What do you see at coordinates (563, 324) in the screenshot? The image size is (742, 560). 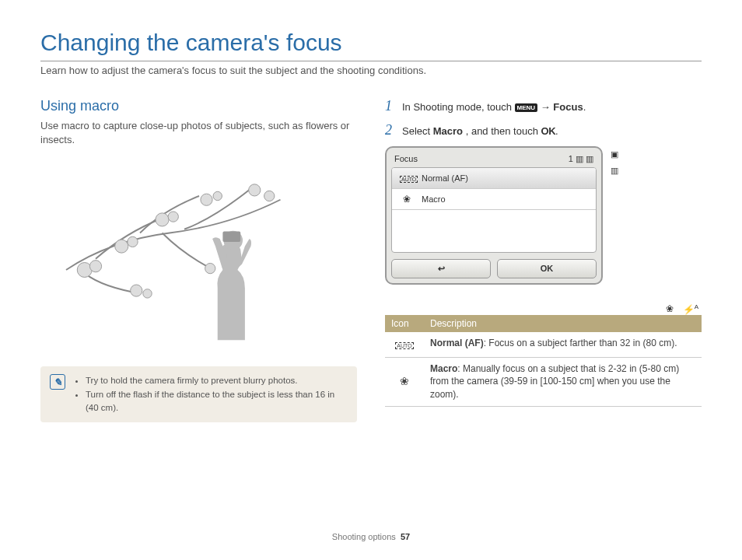 I see `table-header-desc: Description` at bounding box center [563, 324].